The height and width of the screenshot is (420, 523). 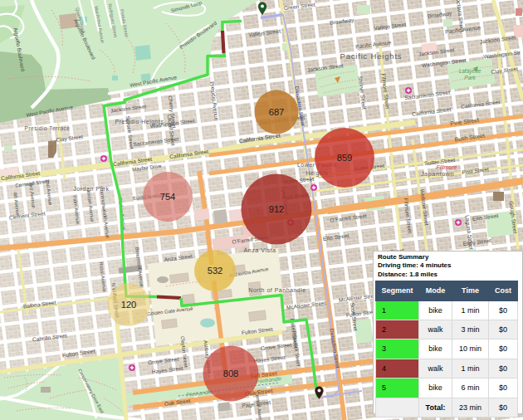 What do you see at coordinates (437, 174) in the screenshot?
I see `svg-text: Japantown` at bounding box center [437, 174].